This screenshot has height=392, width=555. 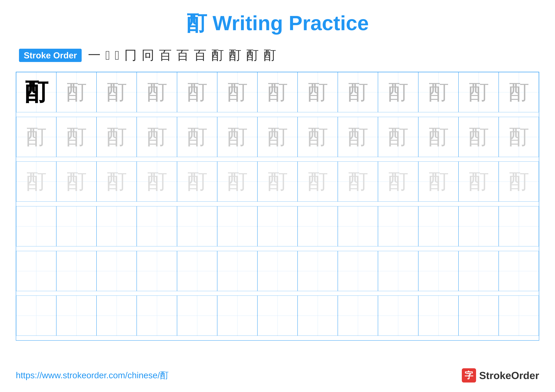 I want to click on cell-r2-c5: 酊, so click(x=197, y=137).